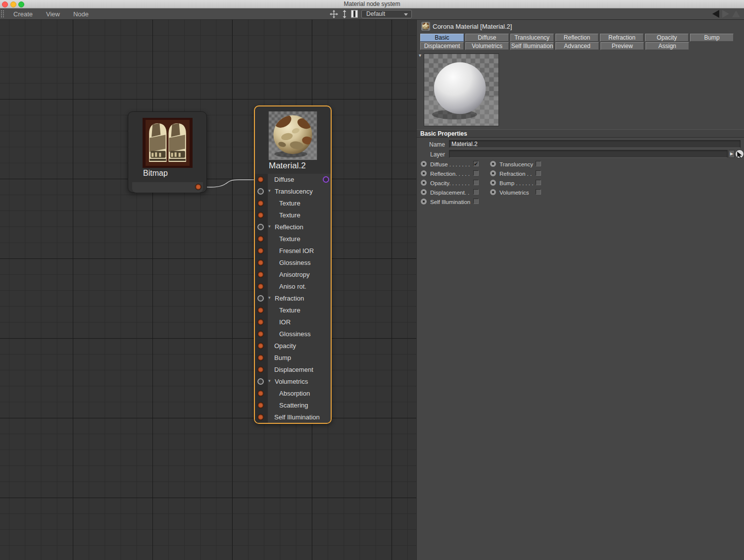  I want to click on up-icon, so click(736, 14).